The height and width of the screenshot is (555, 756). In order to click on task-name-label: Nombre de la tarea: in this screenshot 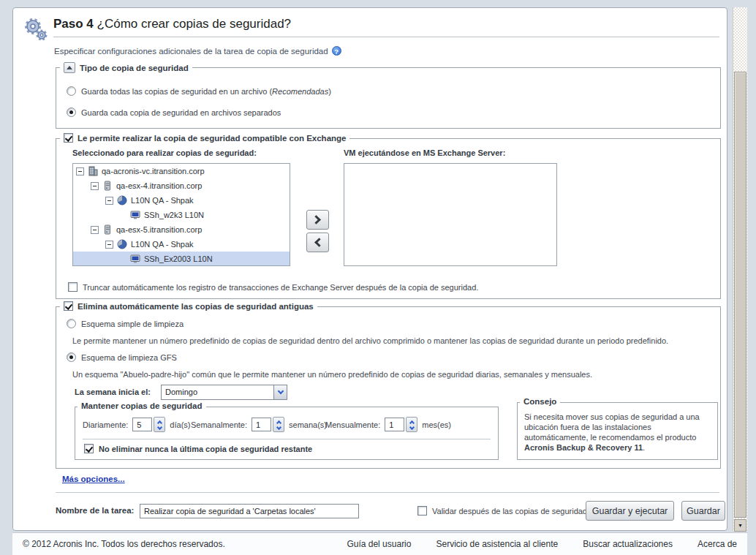, I will do `click(95, 510)`.